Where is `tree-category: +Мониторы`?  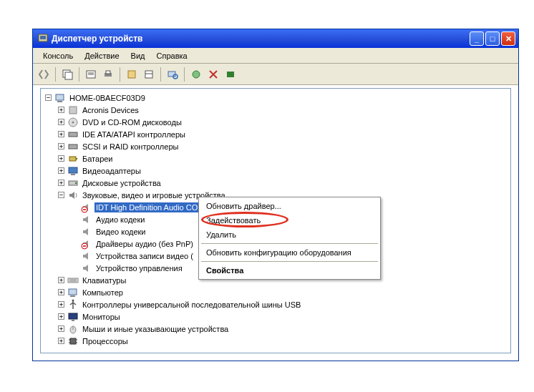
tree-category: +Мониторы is located at coordinates (276, 316).